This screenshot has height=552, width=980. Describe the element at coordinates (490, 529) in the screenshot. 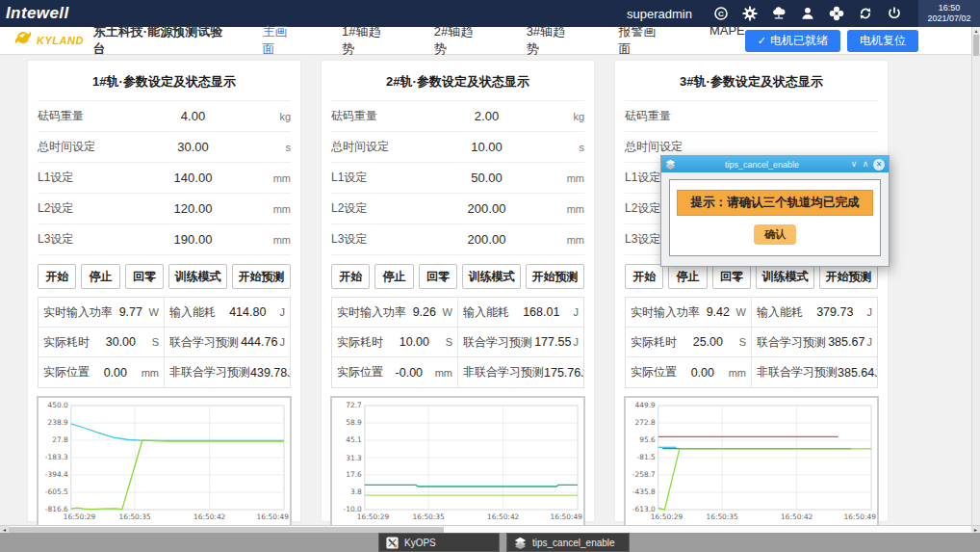

I see `horizontal-scrollbar: ◄ ►` at that location.